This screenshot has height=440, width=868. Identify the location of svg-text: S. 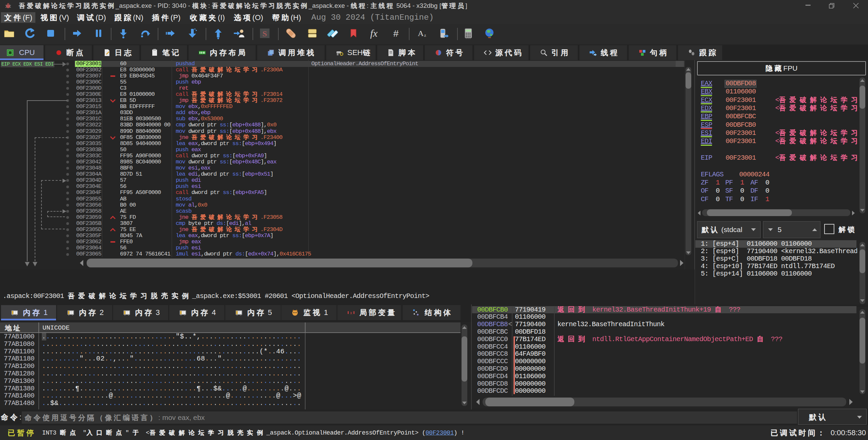
(264, 34).